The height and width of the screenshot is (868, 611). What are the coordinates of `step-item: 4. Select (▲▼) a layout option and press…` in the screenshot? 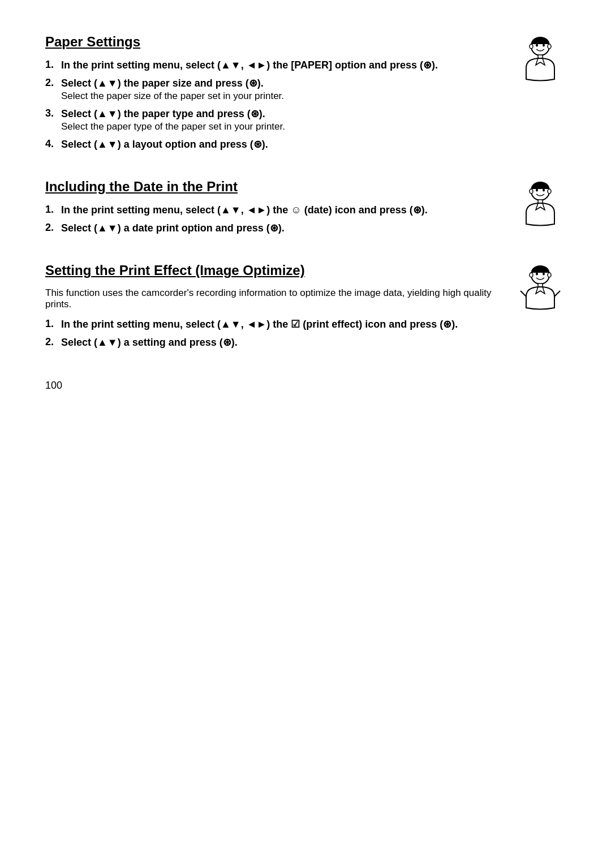 It's located at (272, 144).